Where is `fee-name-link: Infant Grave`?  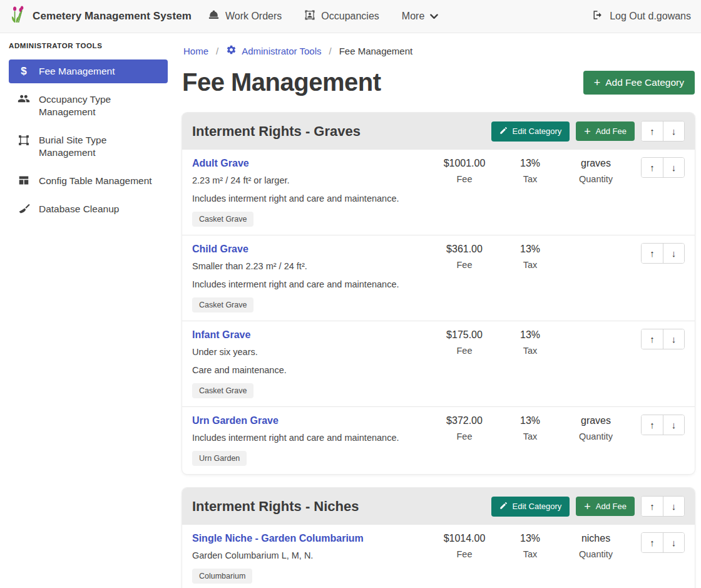 fee-name-link: Infant Grave is located at coordinates (222, 335).